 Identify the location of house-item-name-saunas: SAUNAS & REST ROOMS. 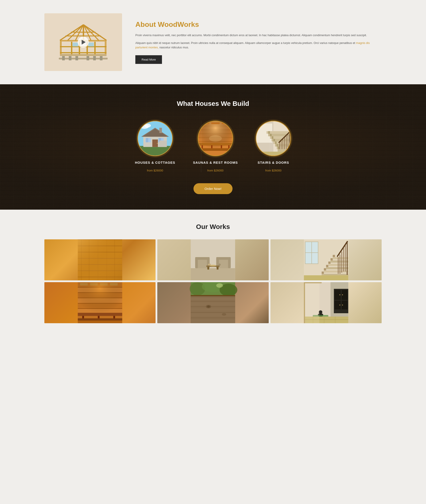
(215, 163).